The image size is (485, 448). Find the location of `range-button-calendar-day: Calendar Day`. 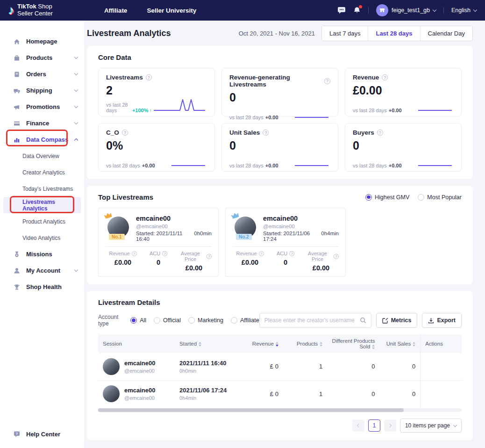

range-button-calendar-day: Calendar Day is located at coordinates (447, 34).